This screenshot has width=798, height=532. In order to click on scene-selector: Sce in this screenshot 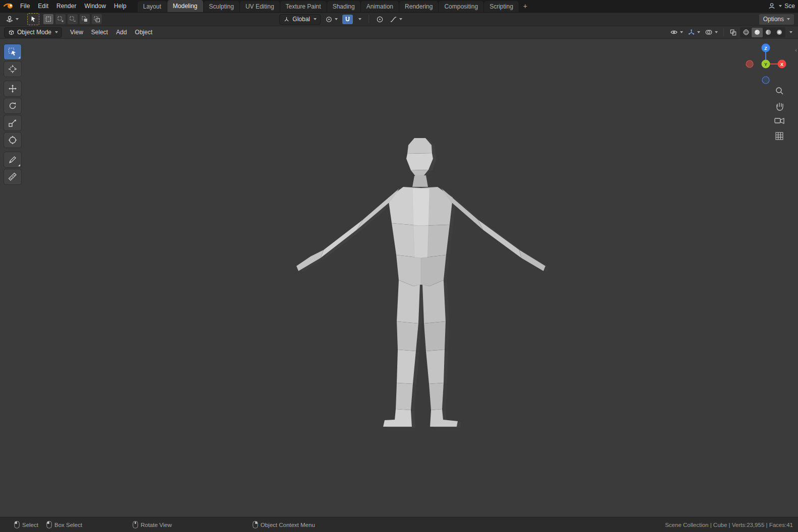, I will do `click(779, 6)`.